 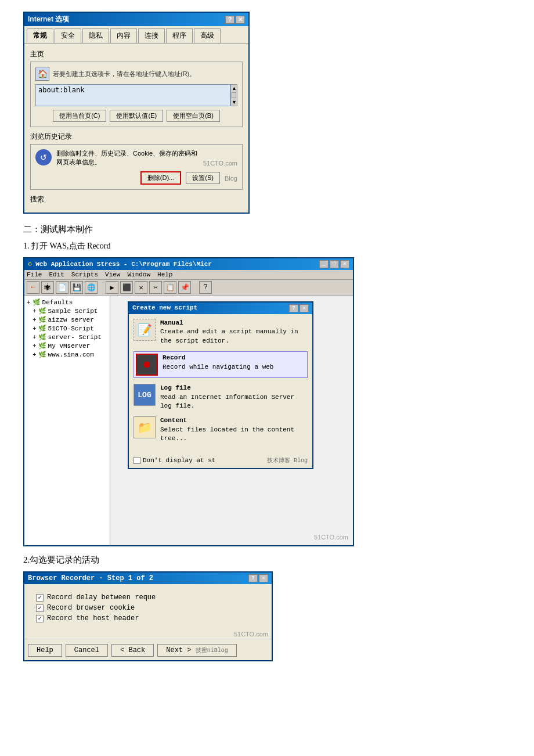 What do you see at coordinates (102, 287) in the screenshot?
I see `toolbar-separator` at bounding box center [102, 287].